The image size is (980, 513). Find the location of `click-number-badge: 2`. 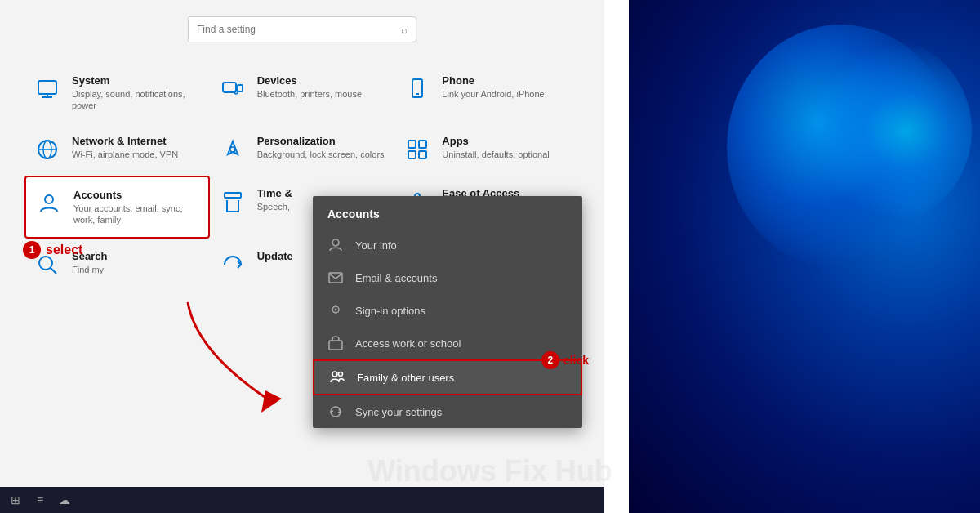

click-number-badge: 2 is located at coordinates (550, 360).